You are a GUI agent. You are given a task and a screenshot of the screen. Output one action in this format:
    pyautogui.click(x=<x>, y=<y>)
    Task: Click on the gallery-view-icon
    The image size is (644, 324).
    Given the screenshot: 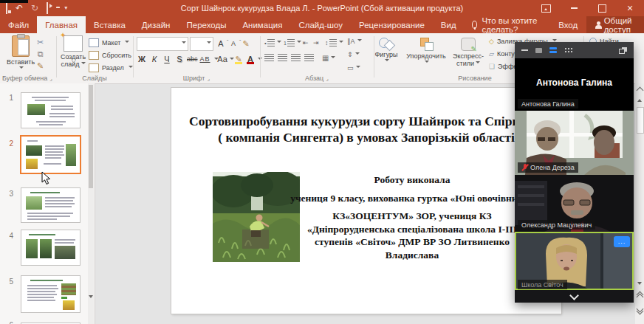 What is the action you would take?
    pyautogui.click(x=569, y=50)
    